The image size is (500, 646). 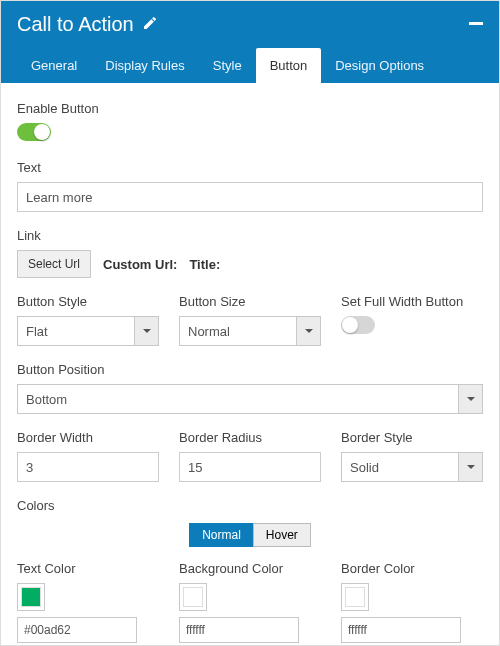 What do you see at coordinates (204, 264) in the screenshot?
I see `link-title-label: Title:` at bounding box center [204, 264].